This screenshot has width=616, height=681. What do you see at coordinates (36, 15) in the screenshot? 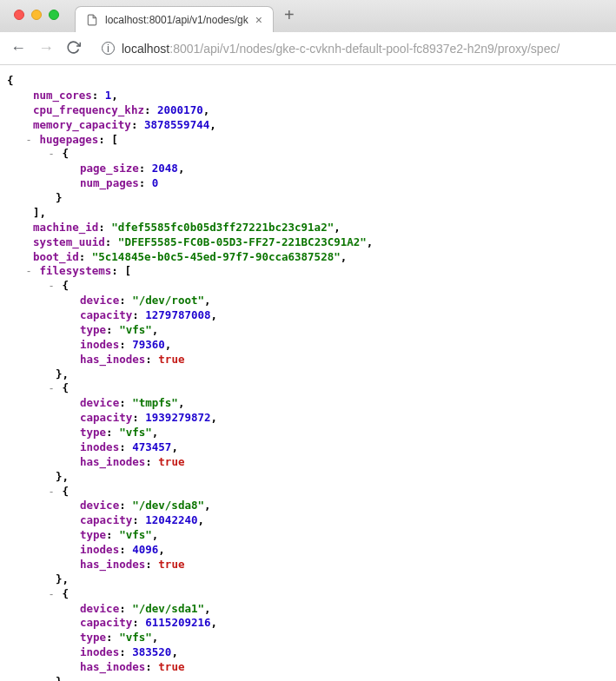
I see `window-controls` at bounding box center [36, 15].